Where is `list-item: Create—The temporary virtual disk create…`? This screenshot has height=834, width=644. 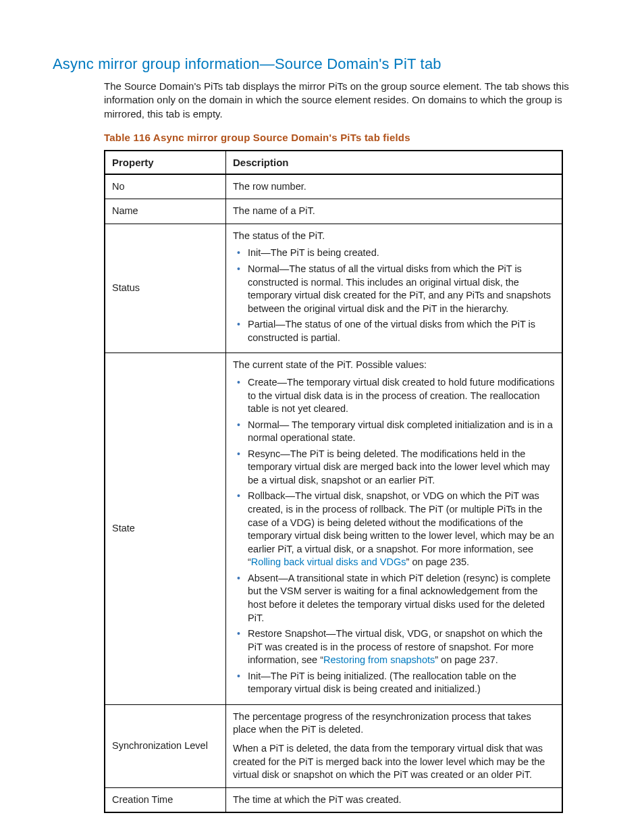
list-item: Create—The temporary virtual disk create… is located at coordinates (394, 396).